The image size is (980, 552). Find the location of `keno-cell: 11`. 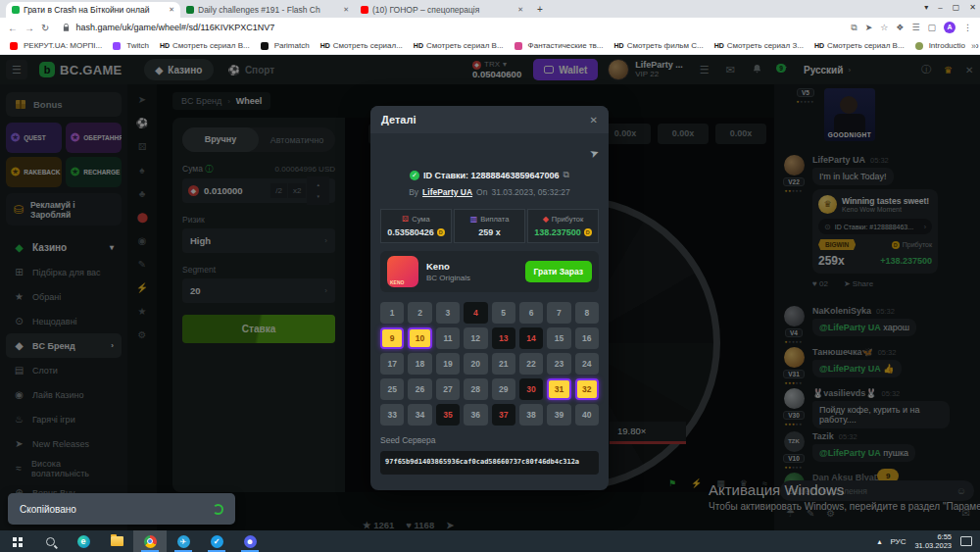

keno-cell: 11 is located at coordinates (448, 338).